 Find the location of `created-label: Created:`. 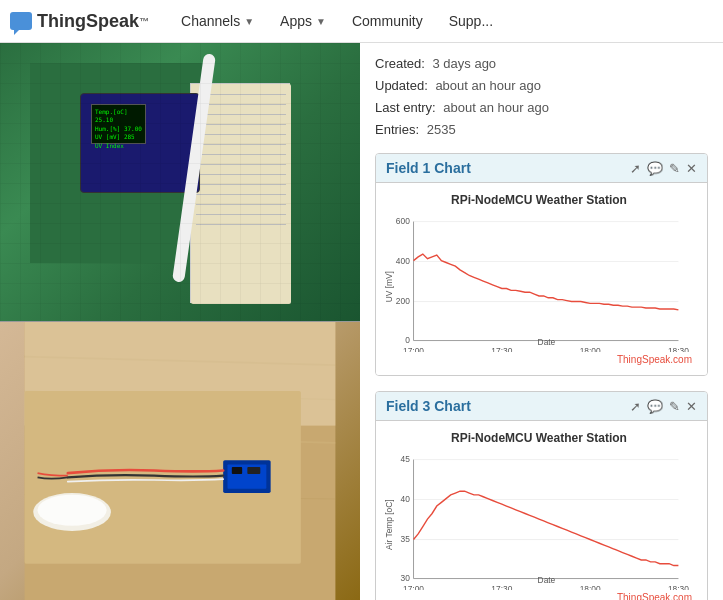

created-label: Created: is located at coordinates (400, 64).